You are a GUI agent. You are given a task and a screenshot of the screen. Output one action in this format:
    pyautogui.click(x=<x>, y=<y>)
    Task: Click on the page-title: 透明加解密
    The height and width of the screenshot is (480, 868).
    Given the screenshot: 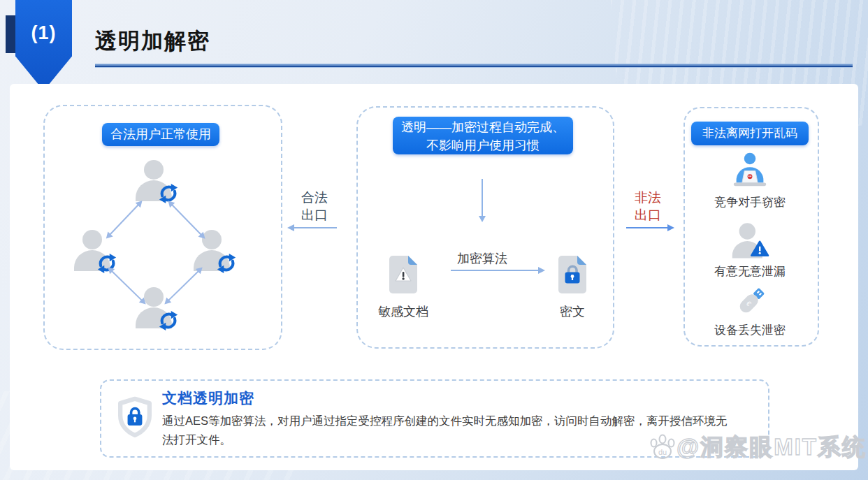 What is the action you would take?
    pyautogui.click(x=152, y=41)
    